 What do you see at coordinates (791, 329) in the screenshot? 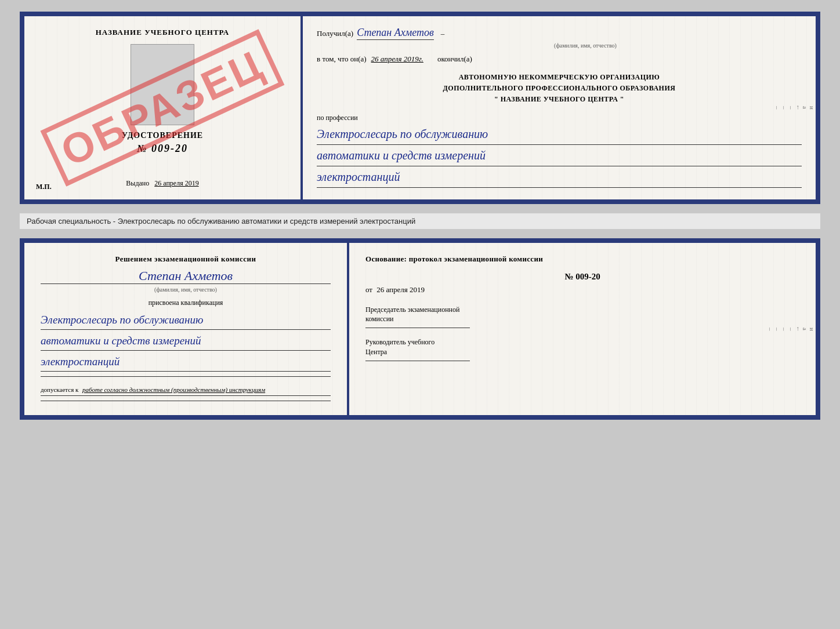
I see `side-char-b4: –` at bounding box center [791, 329].